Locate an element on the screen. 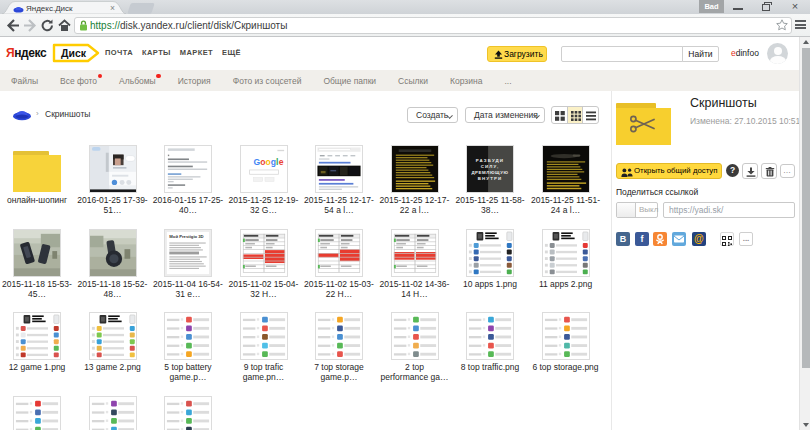  file-name-label: 2015-11-25 12-17-54 a l… is located at coordinates (339, 206).